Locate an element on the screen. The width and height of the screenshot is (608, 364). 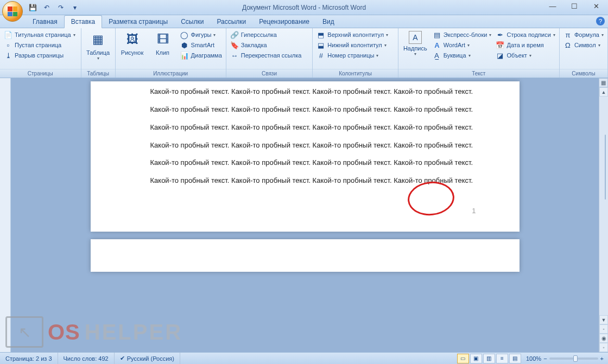
bookmark-icon: 🔖 is located at coordinates (235, 45).